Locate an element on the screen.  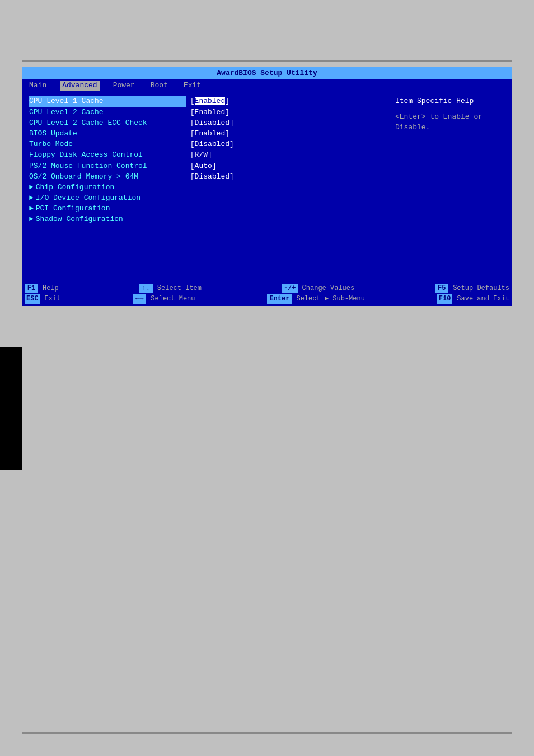
config-label-os2: OS/2 Onboard Memory > 64M is located at coordinates (107, 177).